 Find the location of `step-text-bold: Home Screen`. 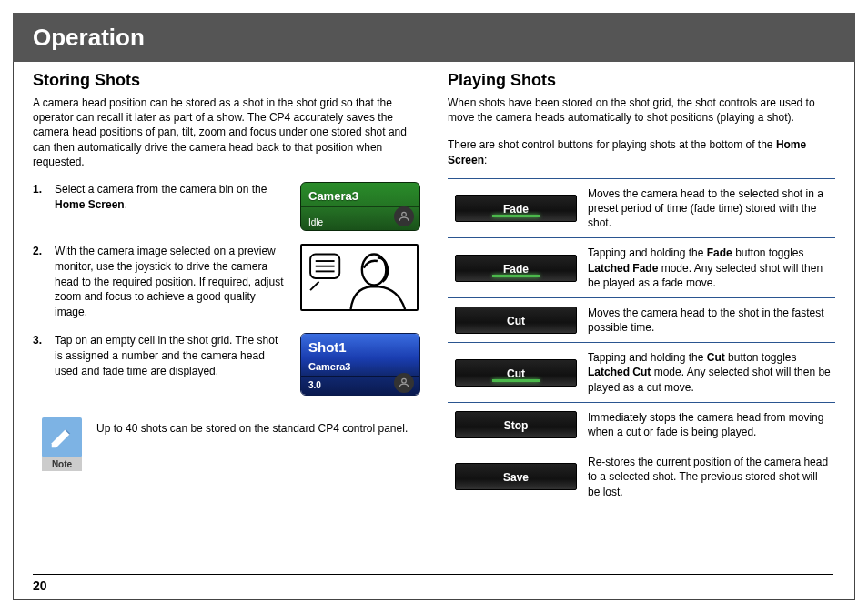

step-text-bold: Home Screen is located at coordinates (89, 205).